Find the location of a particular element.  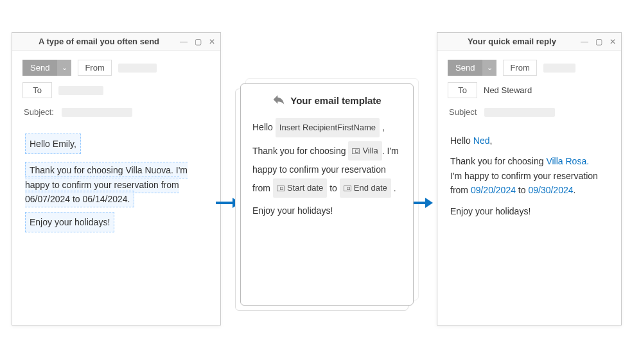

template-text: Thank you for choosing is located at coordinates (299, 151).